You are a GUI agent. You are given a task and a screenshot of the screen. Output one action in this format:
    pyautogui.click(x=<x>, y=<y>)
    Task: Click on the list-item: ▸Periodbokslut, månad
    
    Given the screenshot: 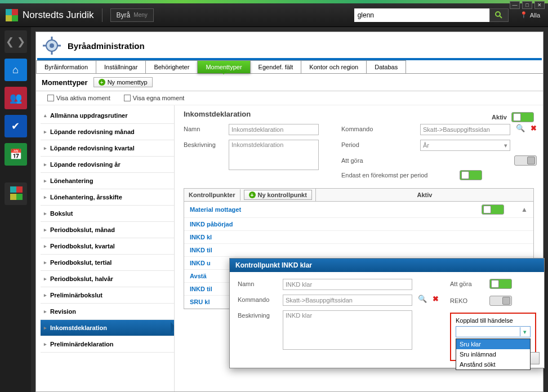 What is the action you would take?
    pyautogui.click(x=107, y=230)
    